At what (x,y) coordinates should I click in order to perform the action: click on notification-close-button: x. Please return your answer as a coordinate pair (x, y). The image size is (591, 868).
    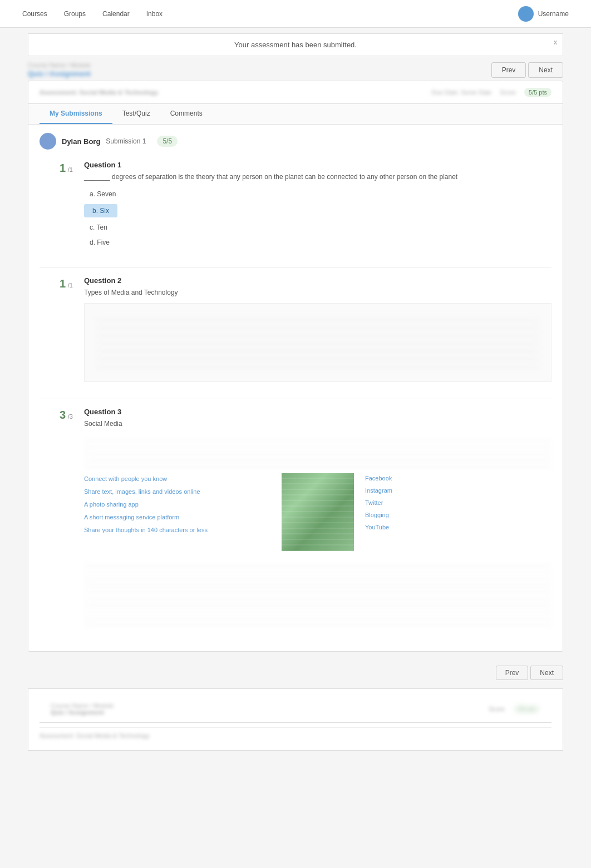
    Looking at the image, I should click on (555, 42).